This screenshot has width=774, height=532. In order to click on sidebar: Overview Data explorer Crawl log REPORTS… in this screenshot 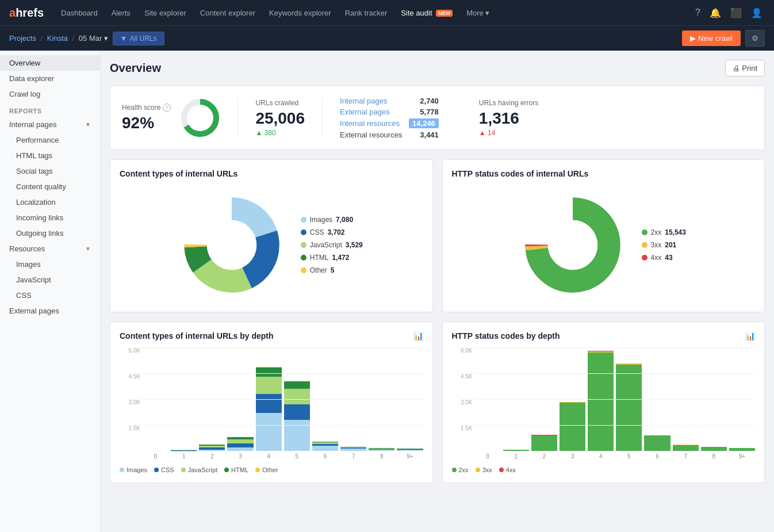, I will do `click(51, 291)`.